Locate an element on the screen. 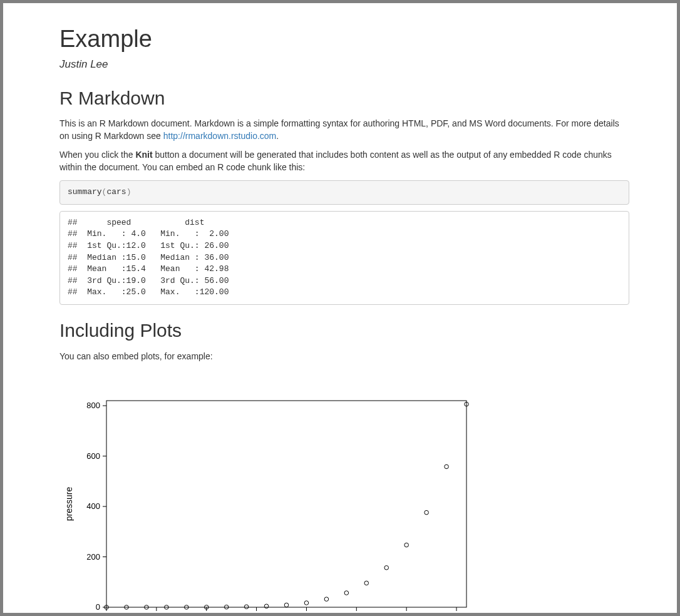  y-tick-label: 600 is located at coordinates (93, 456).